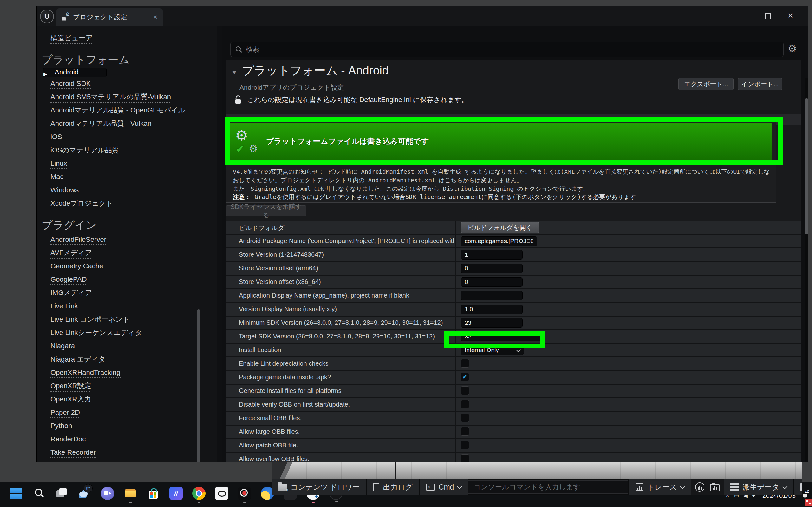 The width and height of the screenshot is (812, 507). I want to click on sidebar-item: GooglePAD, so click(125, 280).